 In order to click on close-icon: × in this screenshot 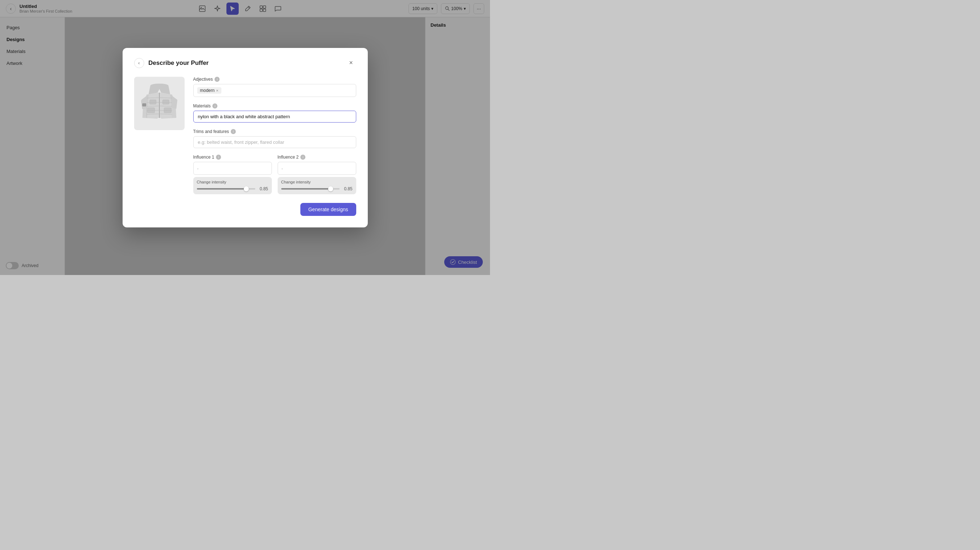, I will do `click(351, 63)`.